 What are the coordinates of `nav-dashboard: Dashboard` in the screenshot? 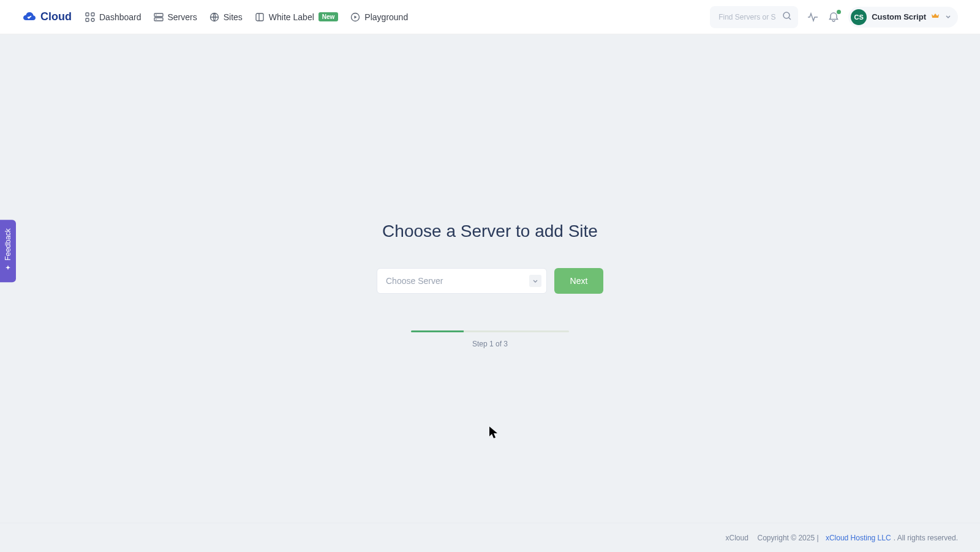 It's located at (113, 17).